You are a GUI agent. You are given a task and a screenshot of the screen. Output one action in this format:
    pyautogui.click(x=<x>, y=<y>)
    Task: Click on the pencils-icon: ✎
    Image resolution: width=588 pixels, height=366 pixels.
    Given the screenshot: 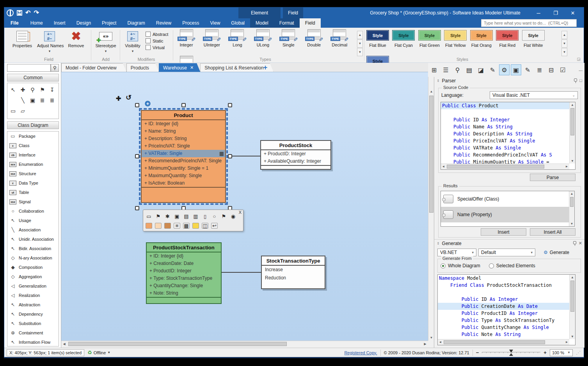 What is the action you would take?
    pyautogui.click(x=492, y=70)
    